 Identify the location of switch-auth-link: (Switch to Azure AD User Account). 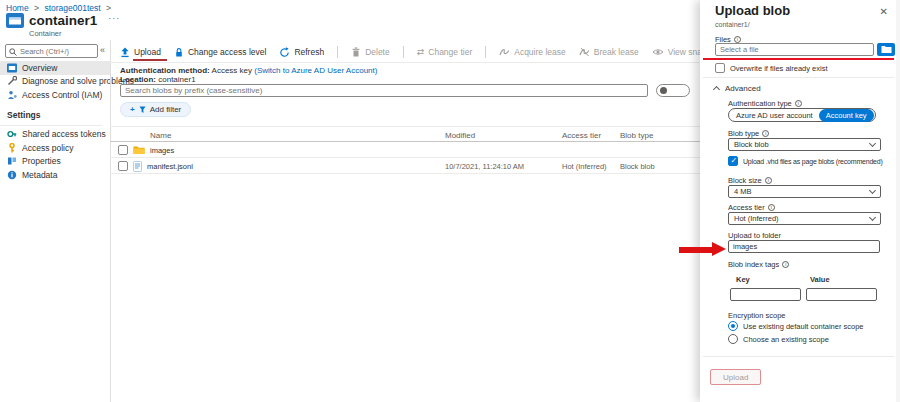
(316, 70).